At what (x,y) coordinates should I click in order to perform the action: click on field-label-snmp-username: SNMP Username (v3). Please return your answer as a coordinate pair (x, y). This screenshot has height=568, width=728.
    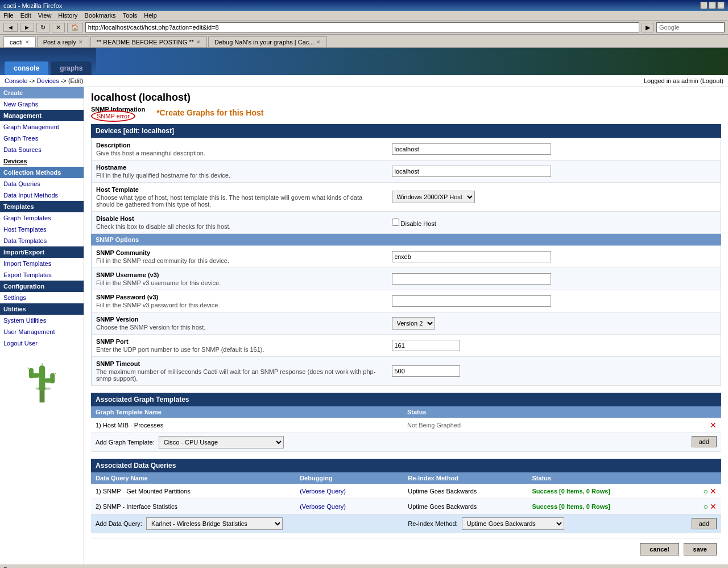
    Looking at the image, I should click on (239, 275).